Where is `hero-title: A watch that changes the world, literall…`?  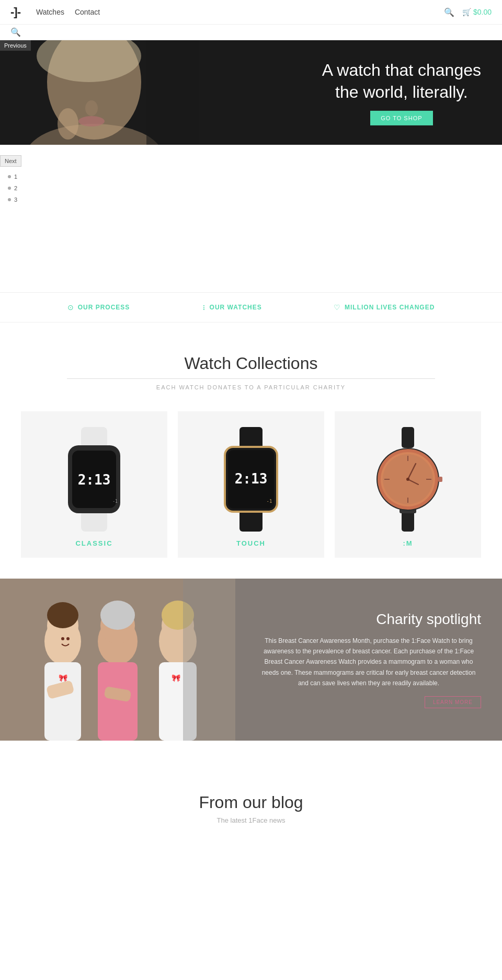
hero-title: A watch that changes the world, literall… is located at coordinates (402, 82).